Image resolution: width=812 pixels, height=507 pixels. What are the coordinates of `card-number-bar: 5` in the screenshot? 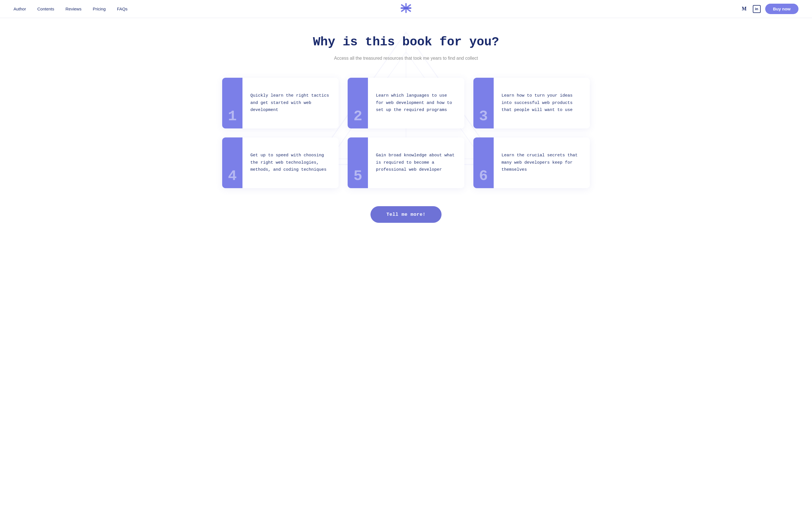 It's located at (358, 163).